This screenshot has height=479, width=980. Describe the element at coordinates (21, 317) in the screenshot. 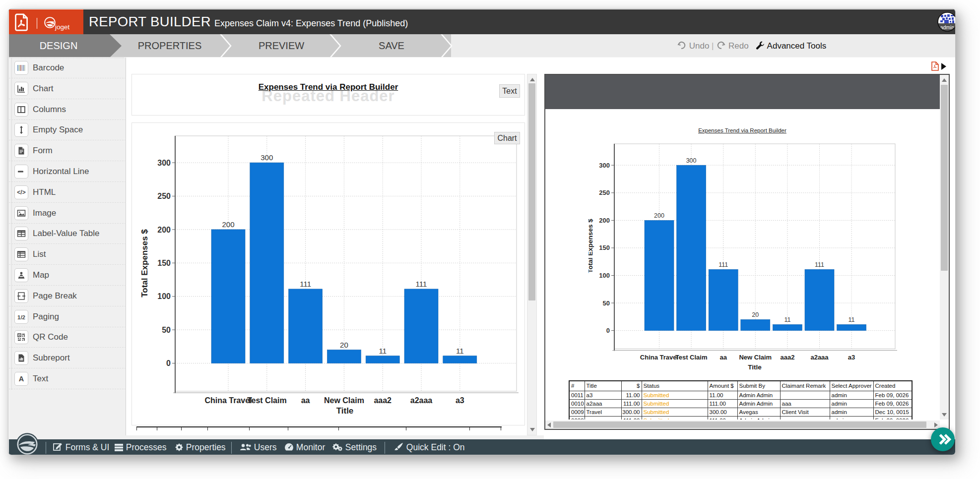

I see `svg-text: 1/2` at that location.